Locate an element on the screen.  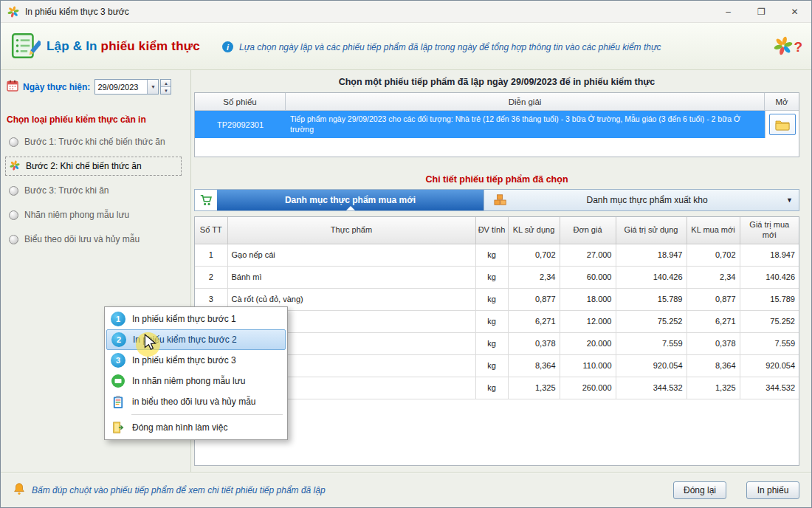
cell-value-new: 7.559 is located at coordinates (769, 343).